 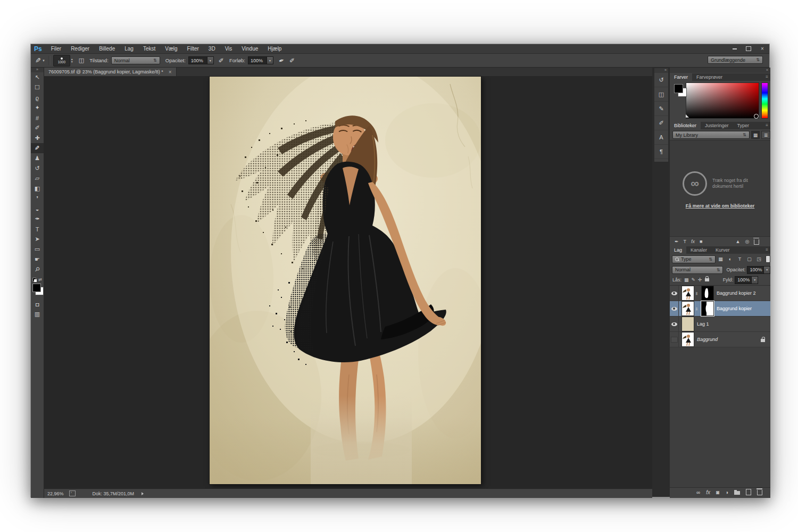 I want to click on layer-row: ∞Baggrund kopier 2, so click(x=720, y=294).